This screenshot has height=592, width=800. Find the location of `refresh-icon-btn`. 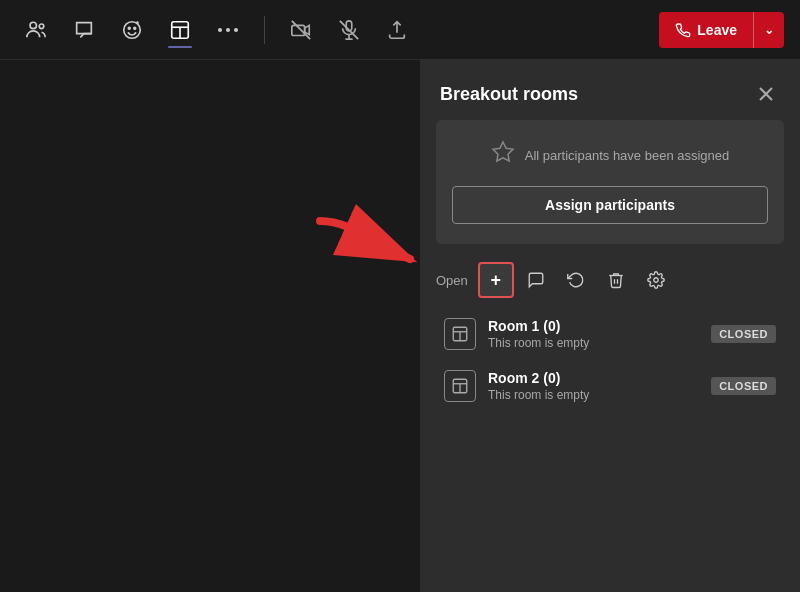

refresh-icon-btn is located at coordinates (576, 280).